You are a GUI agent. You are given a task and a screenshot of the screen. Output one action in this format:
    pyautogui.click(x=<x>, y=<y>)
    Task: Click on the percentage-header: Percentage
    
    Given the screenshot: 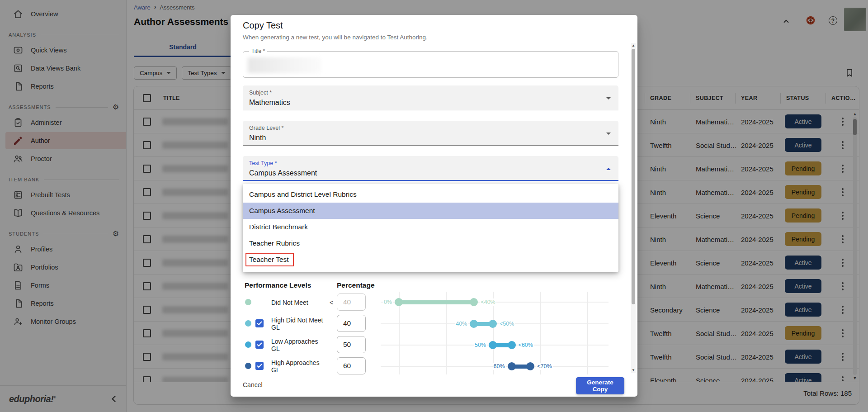 What is the action you would take?
    pyautogui.click(x=356, y=285)
    